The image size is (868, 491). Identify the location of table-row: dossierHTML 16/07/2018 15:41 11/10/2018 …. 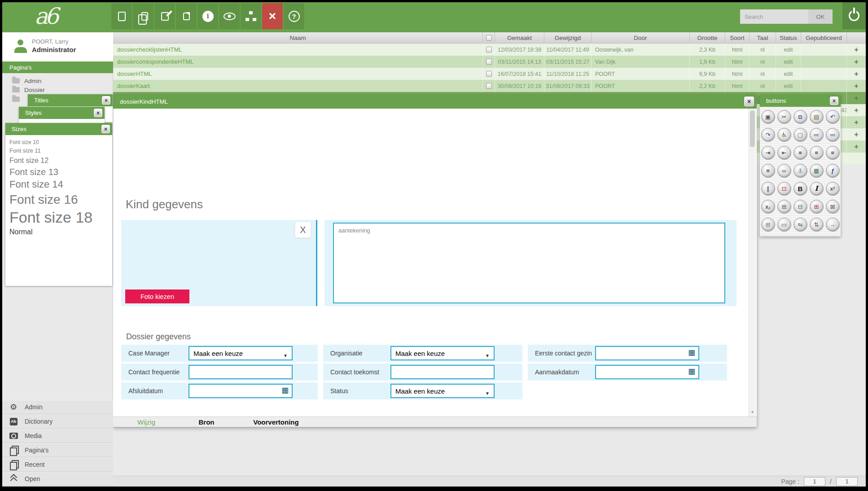
(489, 74).